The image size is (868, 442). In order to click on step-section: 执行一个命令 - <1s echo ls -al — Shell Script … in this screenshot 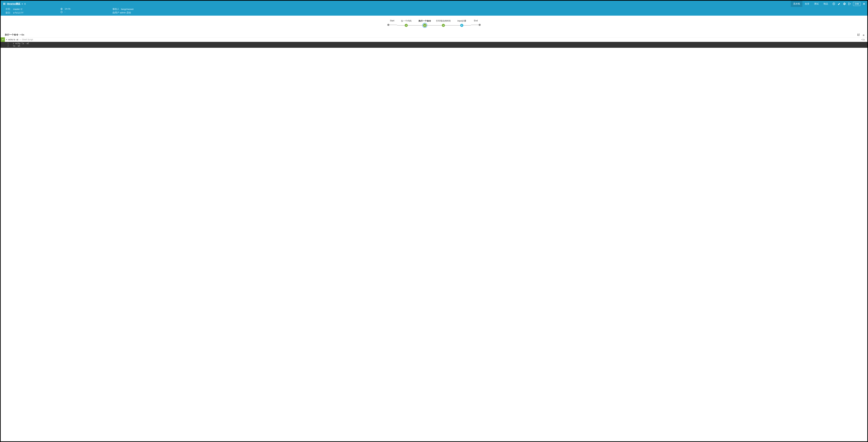, I will do `click(135, 82)`.